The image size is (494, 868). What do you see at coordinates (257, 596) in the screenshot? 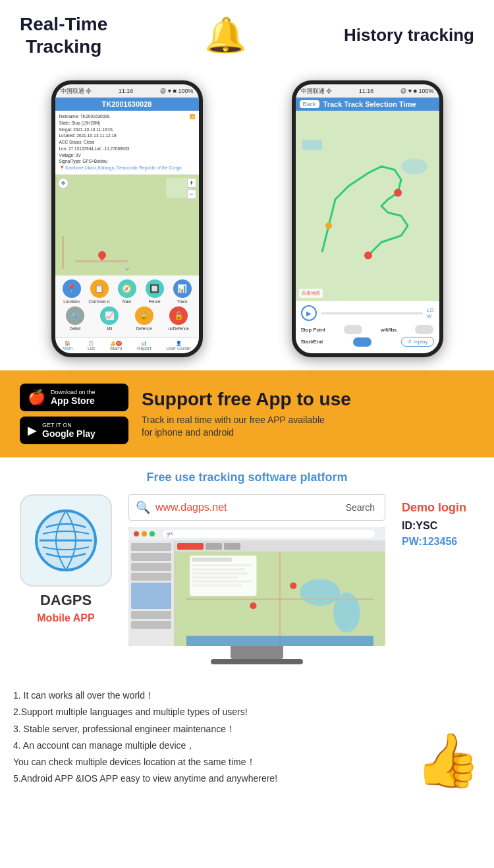
I see `desktop-mockup: grs` at bounding box center [257, 596].